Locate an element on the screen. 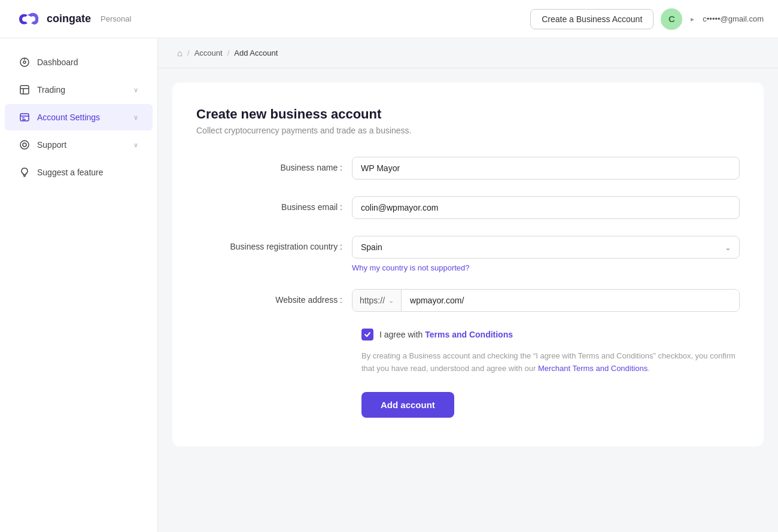 The width and height of the screenshot is (778, 532). business-email-row: Business email : is located at coordinates (468, 208).